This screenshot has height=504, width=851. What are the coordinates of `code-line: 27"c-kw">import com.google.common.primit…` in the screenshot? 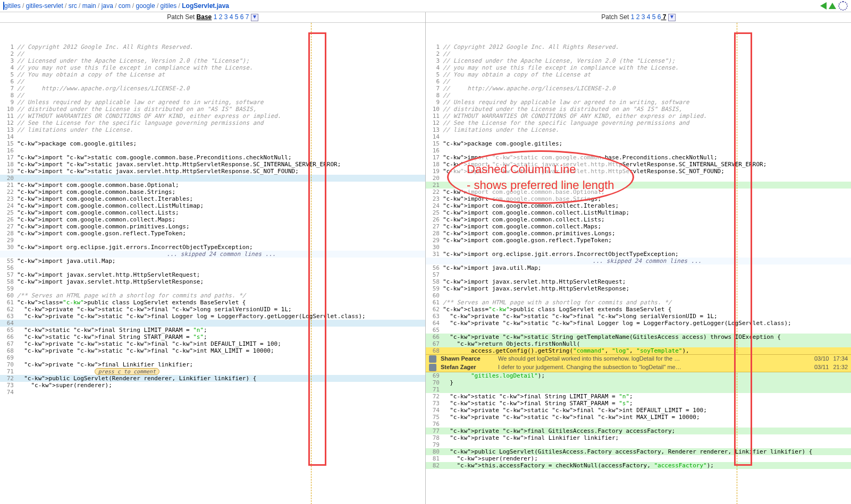 It's located at (213, 226).